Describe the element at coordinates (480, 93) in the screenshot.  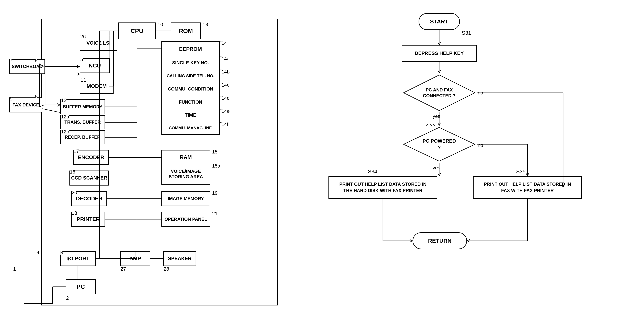
I see `no1-label: no` at that location.